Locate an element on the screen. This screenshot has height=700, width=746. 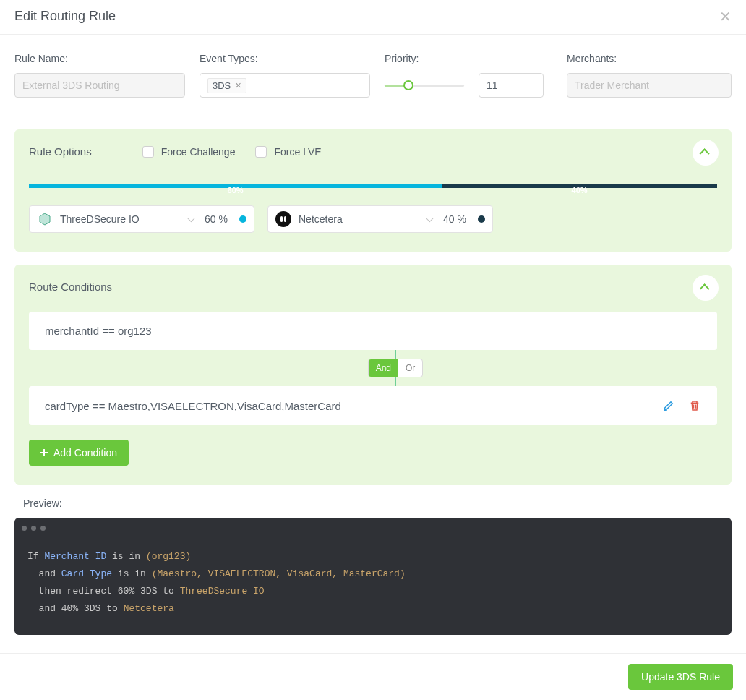
code-body: If Merchant ID is in (org123) and Card T… is located at coordinates (373, 586).